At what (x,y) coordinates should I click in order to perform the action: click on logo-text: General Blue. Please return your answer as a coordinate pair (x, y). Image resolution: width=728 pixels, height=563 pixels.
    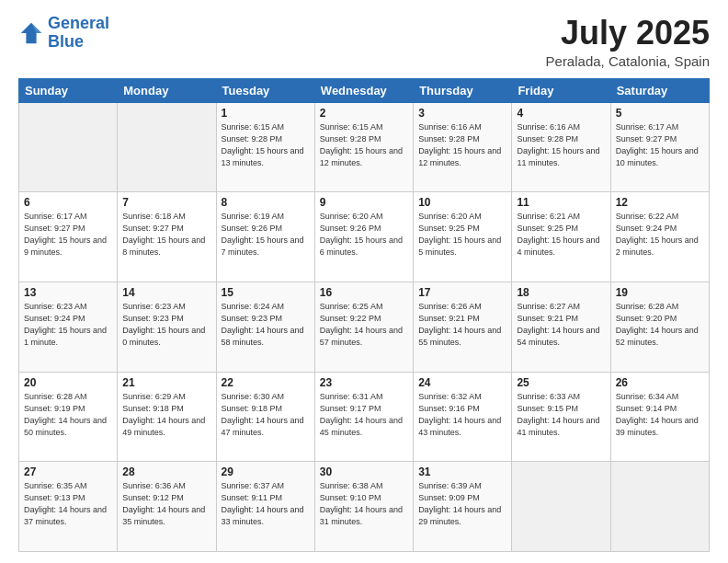
    Looking at the image, I should click on (79, 33).